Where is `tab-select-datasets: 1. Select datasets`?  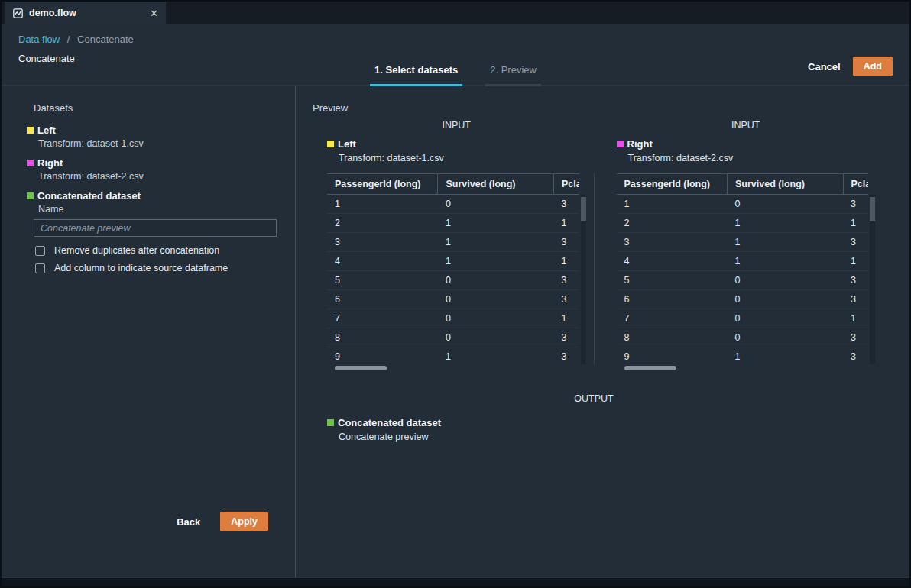
tab-select-datasets: 1. Select datasets is located at coordinates (416, 75).